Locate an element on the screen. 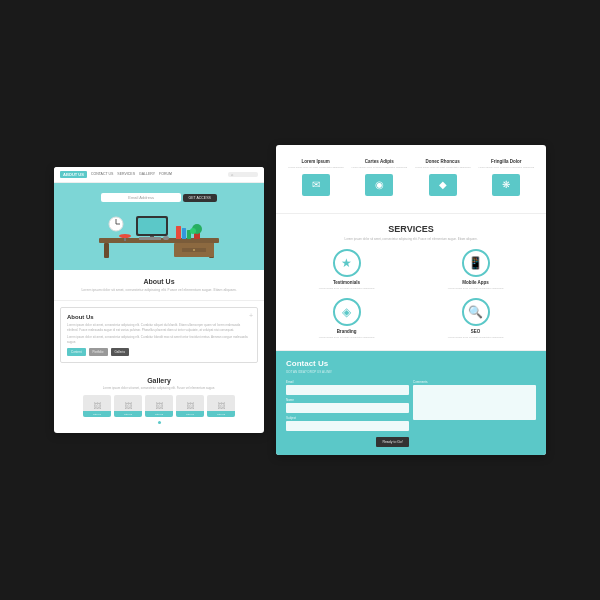 This screenshot has height=600, width=600. portfolio-button: Portfolio is located at coordinates (98, 352).